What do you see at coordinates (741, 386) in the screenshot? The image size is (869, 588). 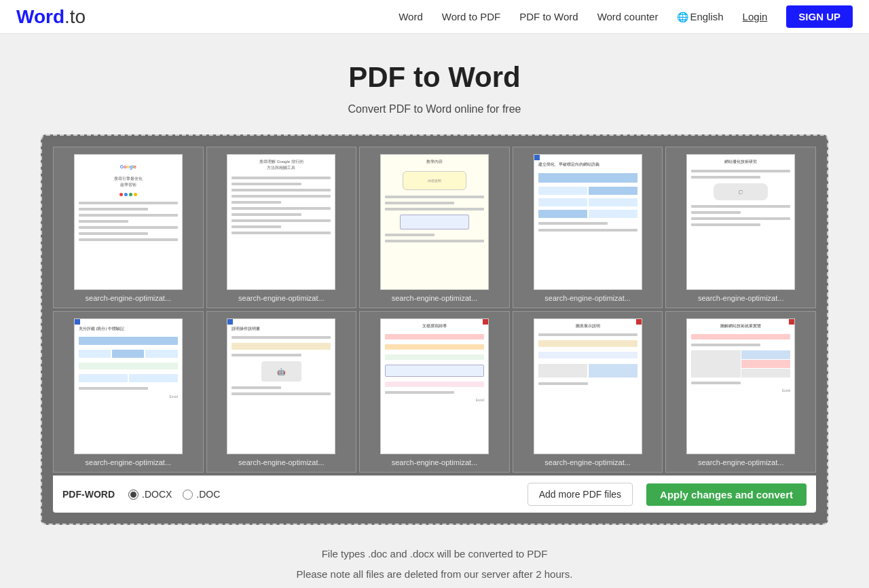 I see `thumb-preview-10: 圖解網站技術就業實覽 Excel` at bounding box center [741, 386].